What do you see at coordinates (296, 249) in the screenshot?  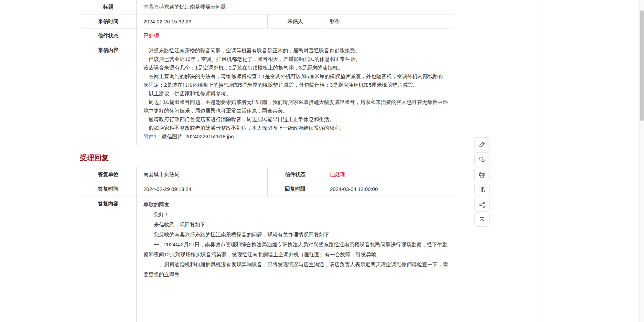 I see `content-line: 一、2024年2月27日，南县城市管理和综合执法局油烟专班执法人员对兴盛东路忆江…` at bounding box center [296, 249].